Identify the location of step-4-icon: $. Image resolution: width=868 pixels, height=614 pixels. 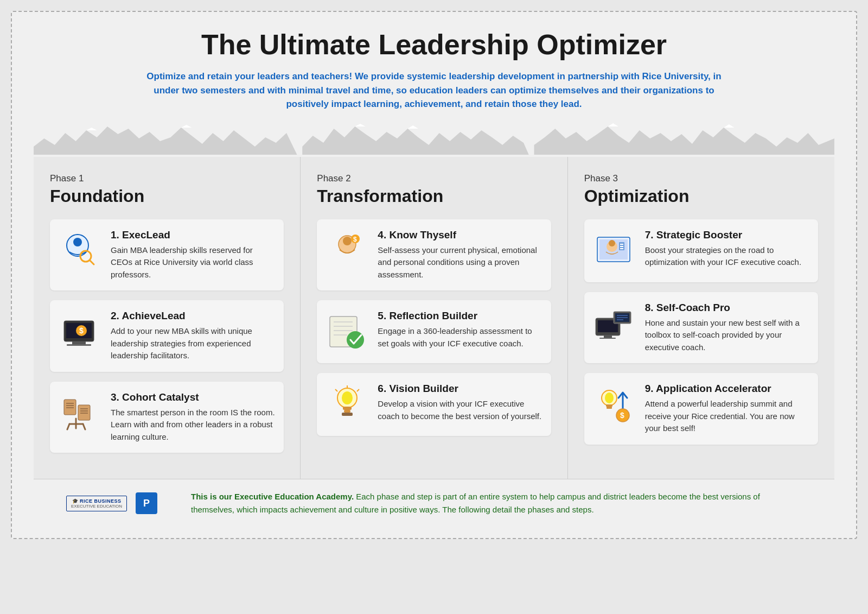
(347, 251).